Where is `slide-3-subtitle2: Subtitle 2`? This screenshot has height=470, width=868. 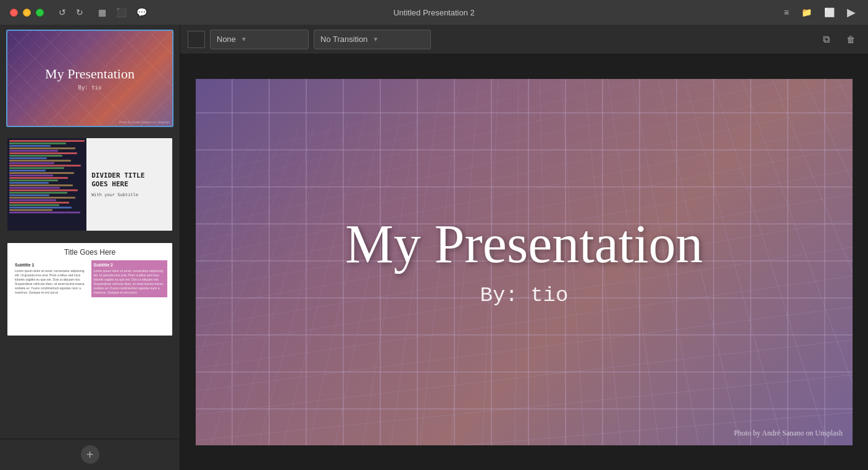
slide-3-subtitle2: Subtitle 2 is located at coordinates (130, 265).